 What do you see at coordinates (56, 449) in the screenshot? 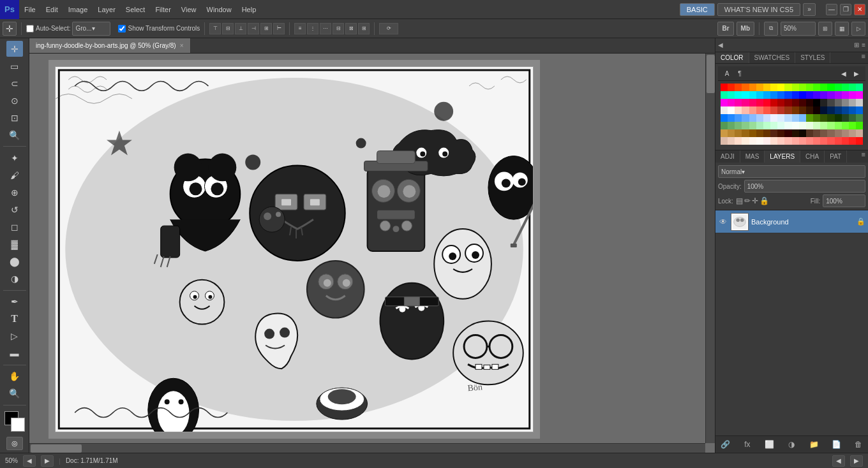
I see `scroll-thumb-horizontal` at bounding box center [56, 449].